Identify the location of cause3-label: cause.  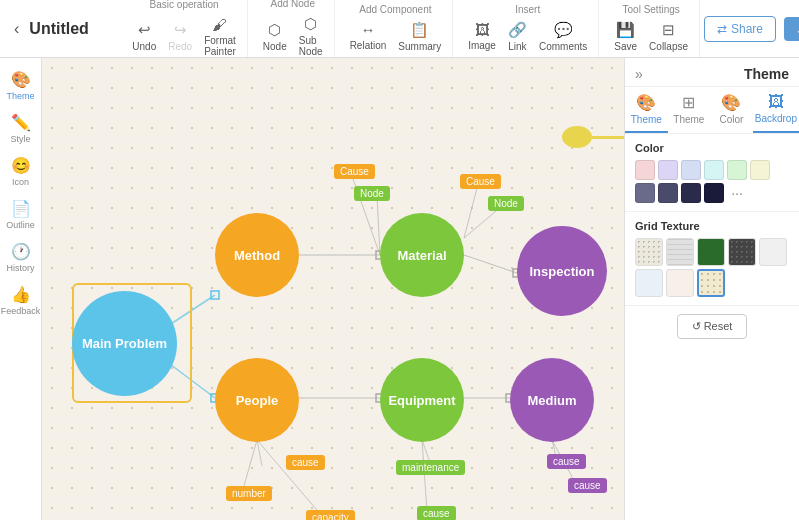
(306, 462).